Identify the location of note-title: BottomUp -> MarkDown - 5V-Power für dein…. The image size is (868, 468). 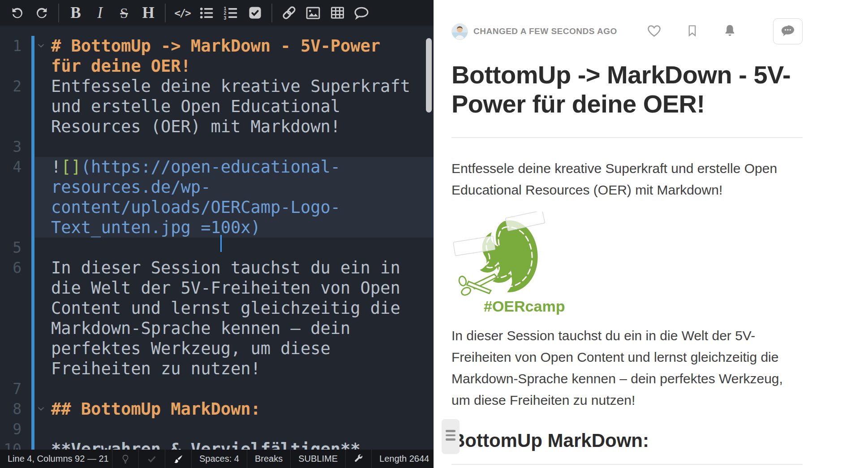
(627, 89).